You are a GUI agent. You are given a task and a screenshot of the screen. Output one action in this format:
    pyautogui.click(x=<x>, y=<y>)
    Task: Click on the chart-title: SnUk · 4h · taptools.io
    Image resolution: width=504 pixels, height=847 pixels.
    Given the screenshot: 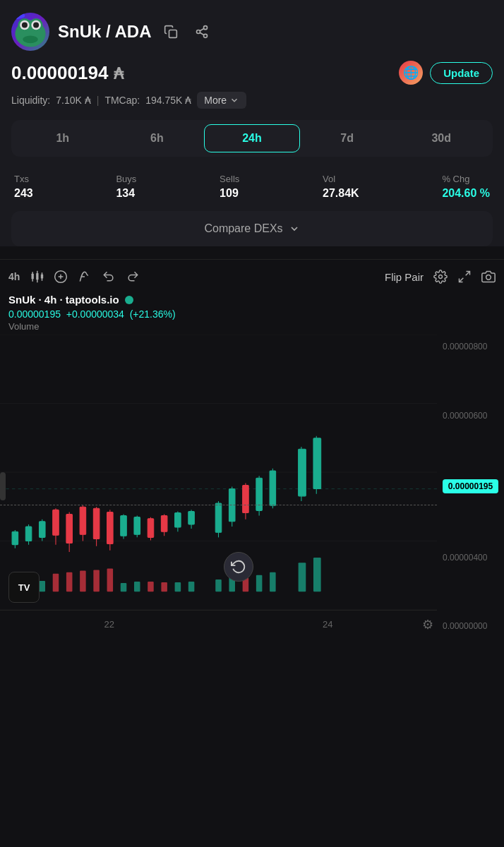 What is the action you would take?
    pyautogui.click(x=252, y=299)
    